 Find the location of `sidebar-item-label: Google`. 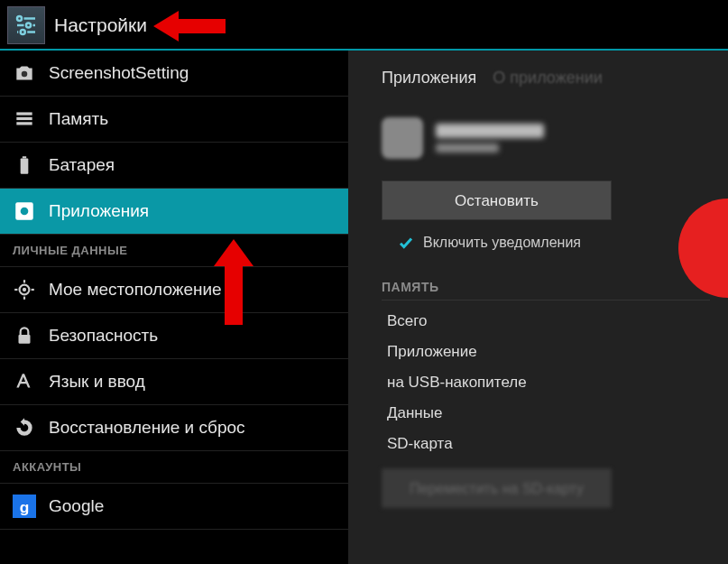

sidebar-item-label: Google is located at coordinates (76, 506).